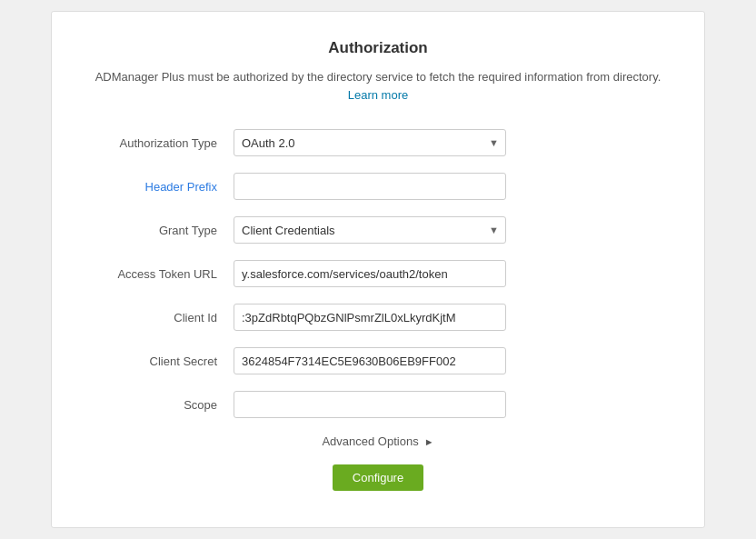 This screenshot has width=756, height=539. What do you see at coordinates (378, 361) in the screenshot?
I see `client-secret-row: Client Secret` at bounding box center [378, 361].